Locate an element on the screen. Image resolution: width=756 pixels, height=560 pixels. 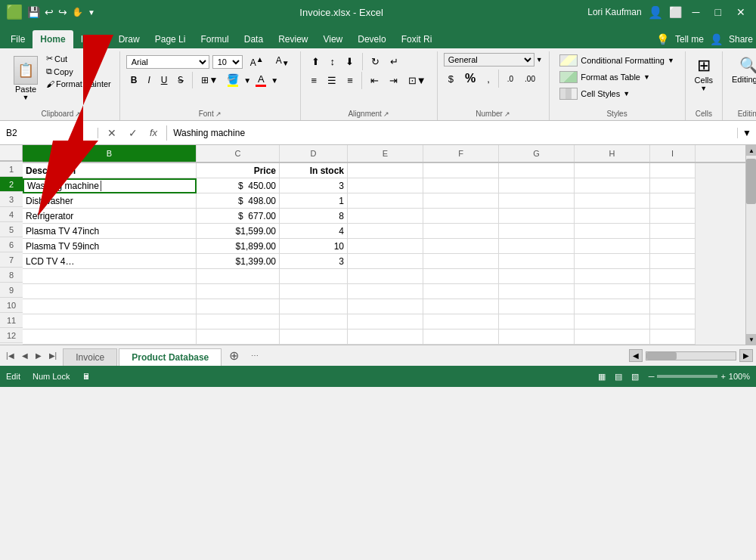
scroll-thumb is located at coordinates (751, 181).